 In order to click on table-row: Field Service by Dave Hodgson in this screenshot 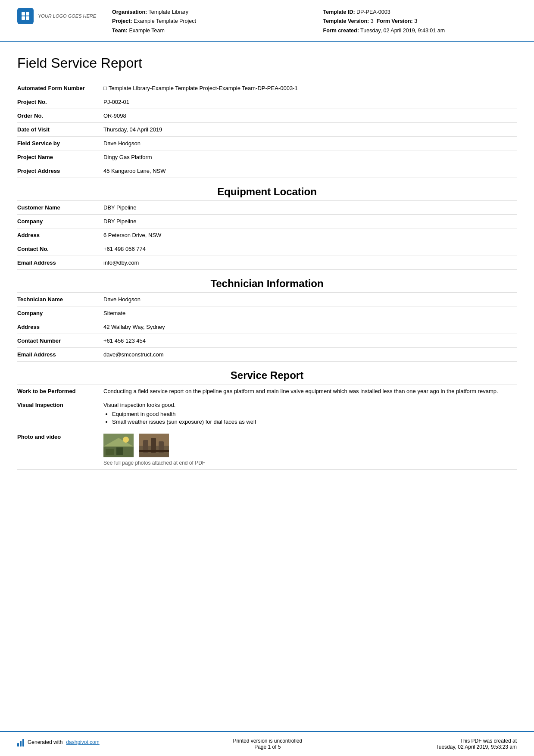, I will do `click(267, 143)`.